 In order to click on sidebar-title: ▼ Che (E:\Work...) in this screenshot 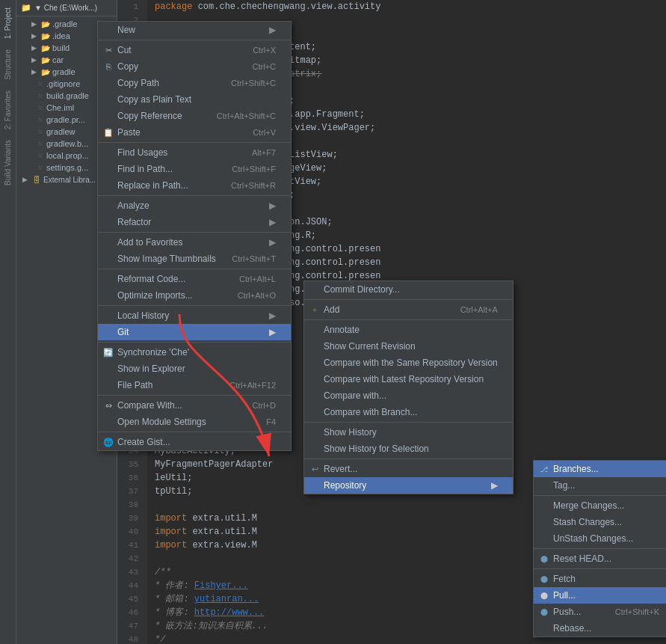, I will do `click(66, 7)`.